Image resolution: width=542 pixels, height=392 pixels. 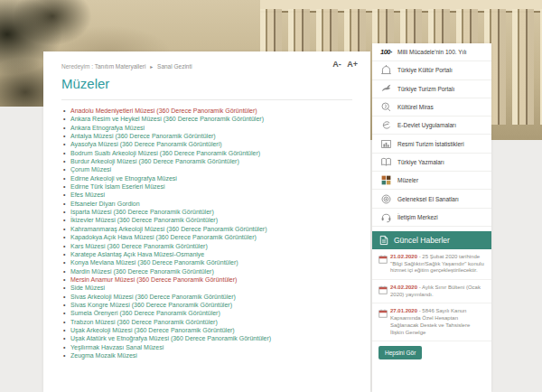 What do you see at coordinates (417, 217) in the screenshot?
I see `sidebar-item-label: İletişim Merkezi` at bounding box center [417, 217].